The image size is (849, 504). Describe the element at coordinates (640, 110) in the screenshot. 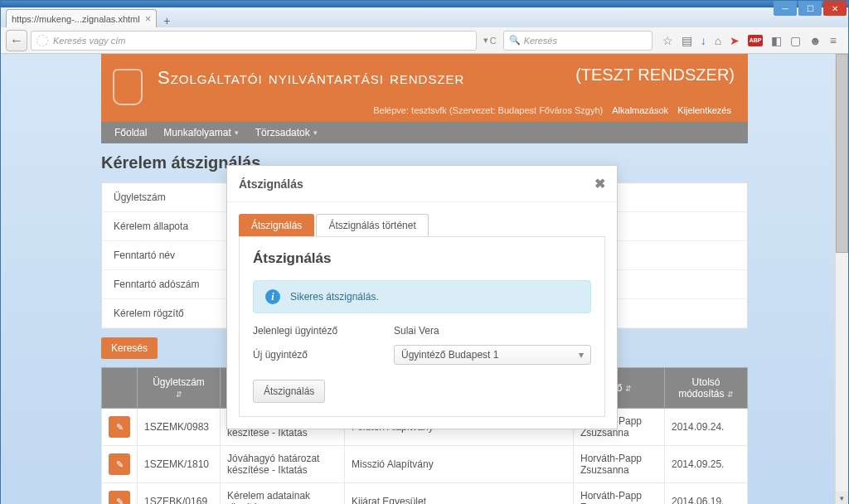

I see `link-apps: Alkalmazások` at that location.